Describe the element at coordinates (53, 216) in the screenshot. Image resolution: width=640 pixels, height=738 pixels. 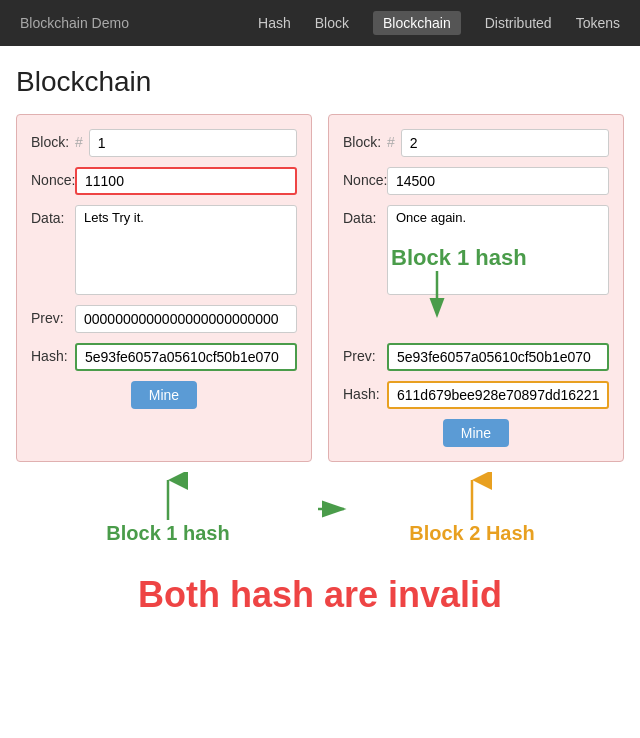
I see `data-label-1: Data:` at that location.